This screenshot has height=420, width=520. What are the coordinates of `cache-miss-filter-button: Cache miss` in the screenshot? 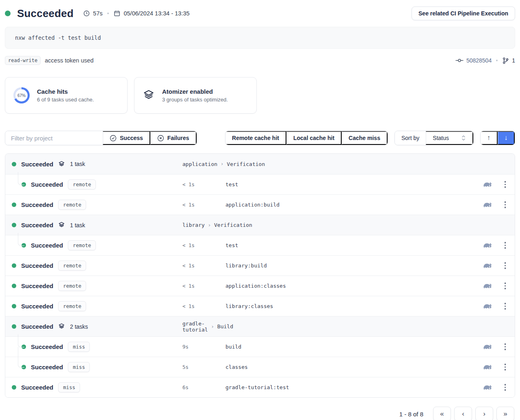 It's located at (365, 138).